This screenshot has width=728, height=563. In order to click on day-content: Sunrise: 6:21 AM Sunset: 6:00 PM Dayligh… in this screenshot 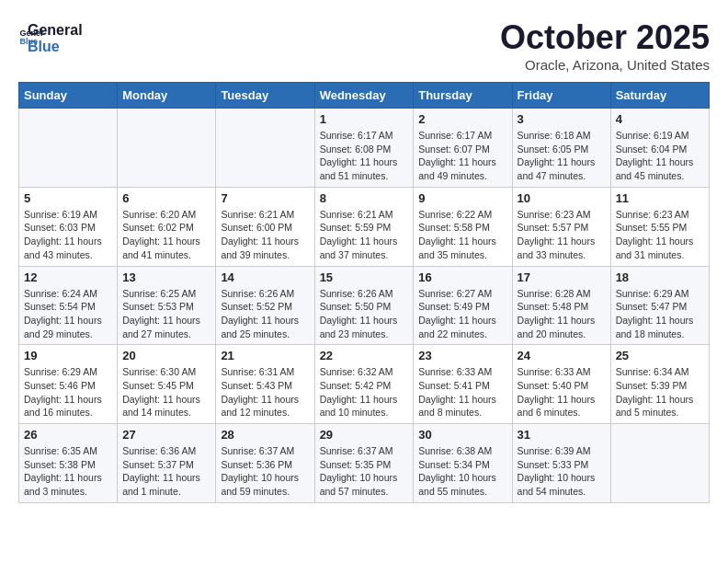, I will do `click(265, 236)`.